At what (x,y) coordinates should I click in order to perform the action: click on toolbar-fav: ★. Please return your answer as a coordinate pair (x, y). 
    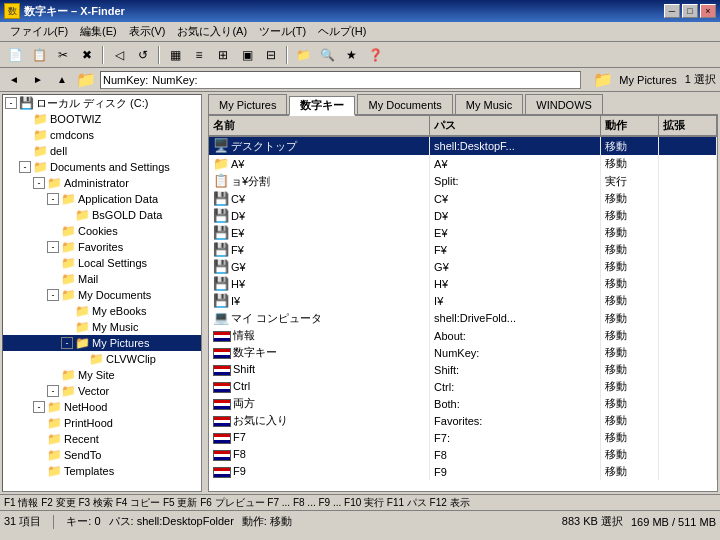
    Looking at the image, I should click on (351, 55).